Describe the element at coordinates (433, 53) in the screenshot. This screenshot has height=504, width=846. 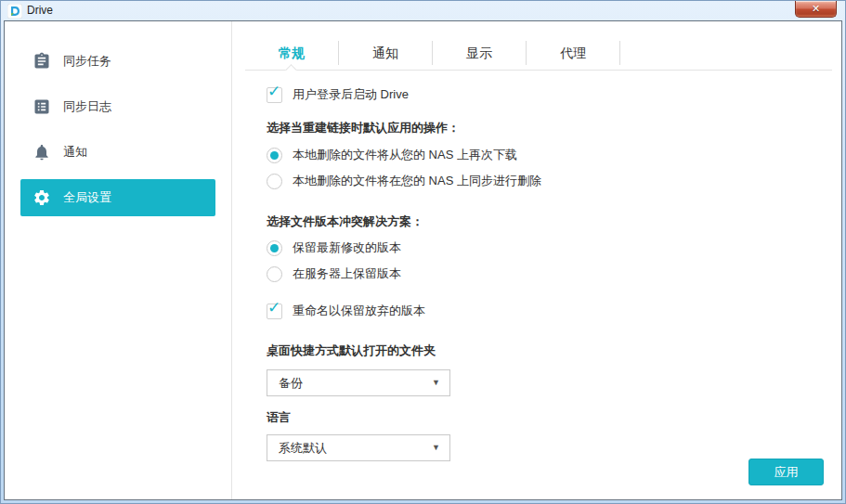
I see `tab-bar: 常规 通知 显示 代理` at that location.